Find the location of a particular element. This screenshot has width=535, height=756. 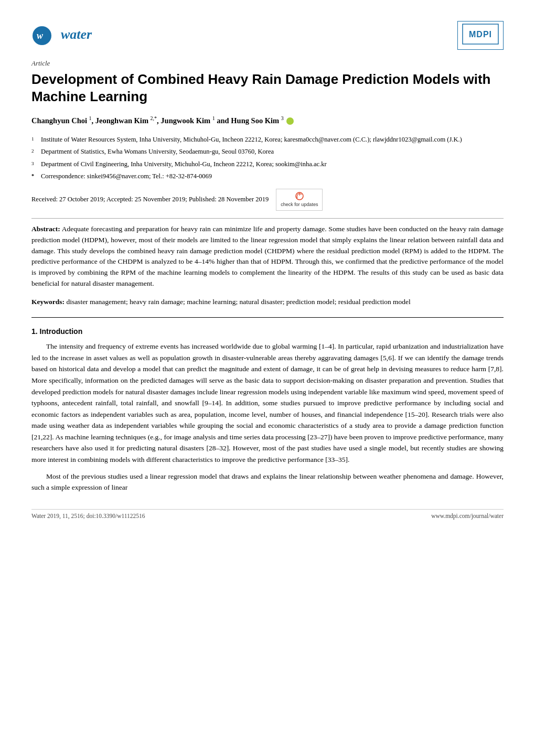

para-2-text: Most of the previous studies used a line… is located at coordinates (268, 482).